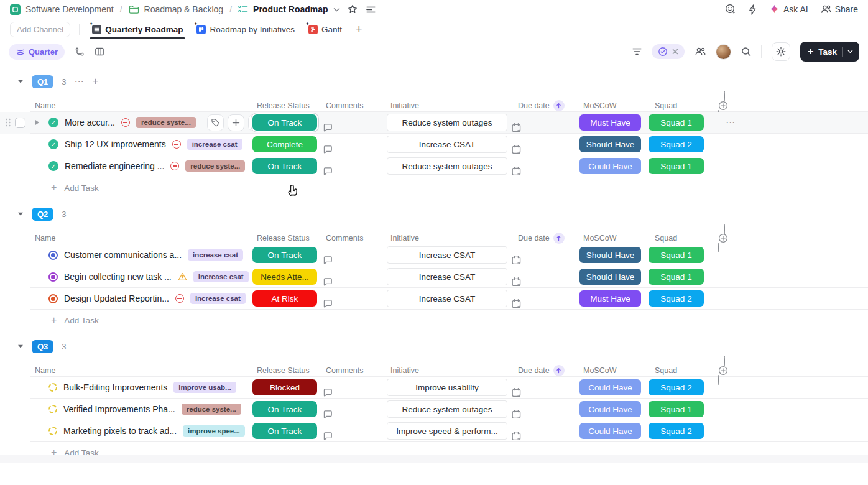  Describe the element at coordinates (80, 52) in the screenshot. I see `subtask-icon` at that location.